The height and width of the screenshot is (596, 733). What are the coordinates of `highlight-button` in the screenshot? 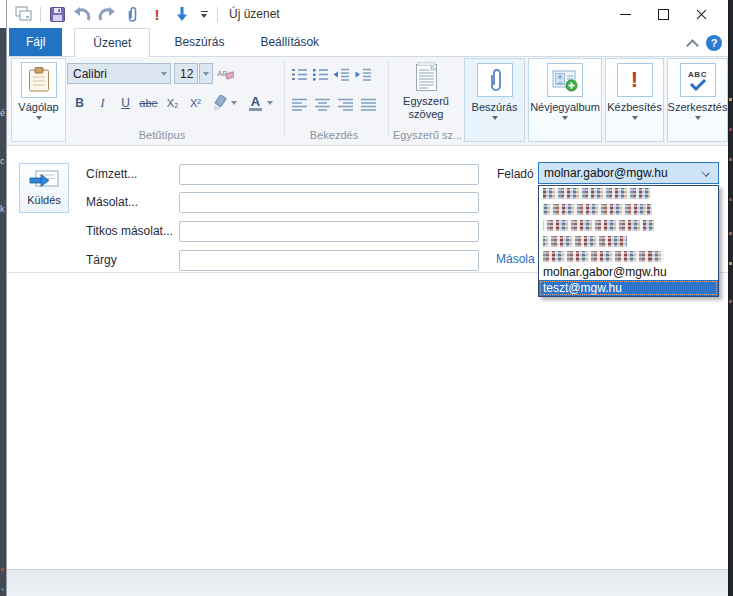 It's located at (220, 103).